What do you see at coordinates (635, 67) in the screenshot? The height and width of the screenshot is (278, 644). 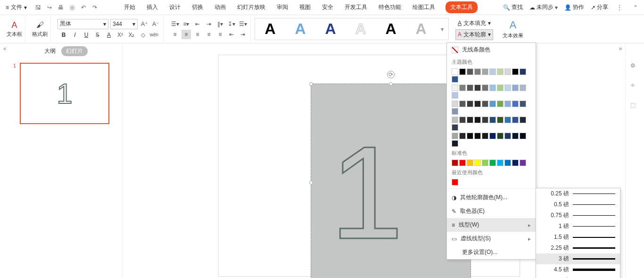 I see `settings-icon: ⚙` at bounding box center [635, 67].